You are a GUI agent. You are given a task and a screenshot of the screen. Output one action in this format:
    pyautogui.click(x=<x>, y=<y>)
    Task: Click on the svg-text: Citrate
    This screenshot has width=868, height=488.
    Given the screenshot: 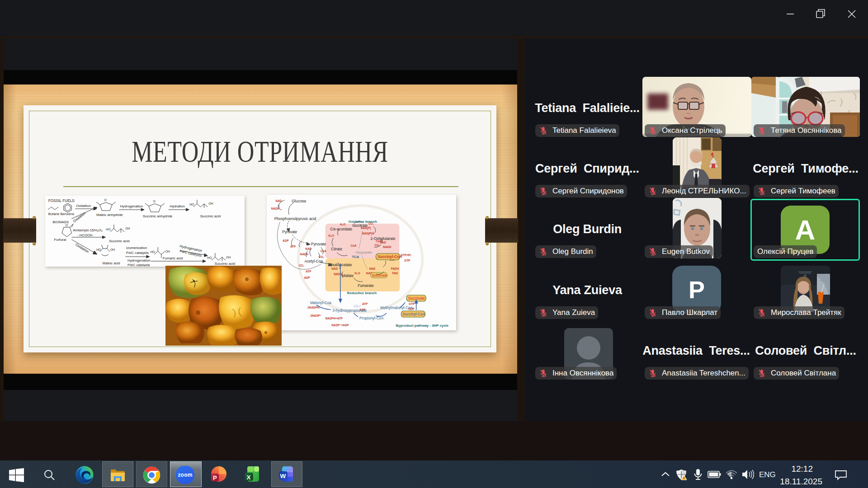 What is the action you would take?
    pyautogui.click(x=336, y=249)
    